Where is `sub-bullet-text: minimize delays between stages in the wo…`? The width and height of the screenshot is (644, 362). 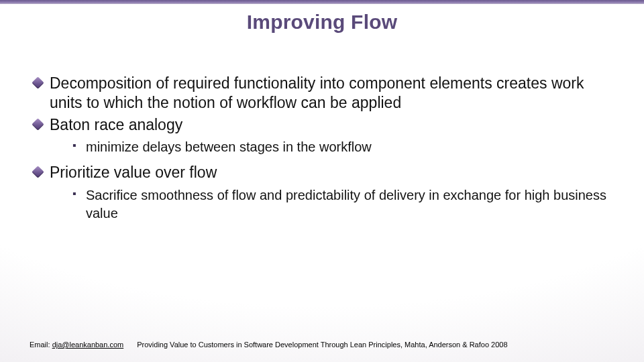 sub-bullet-text: minimize delays between stages in the wo… is located at coordinates (229, 147).